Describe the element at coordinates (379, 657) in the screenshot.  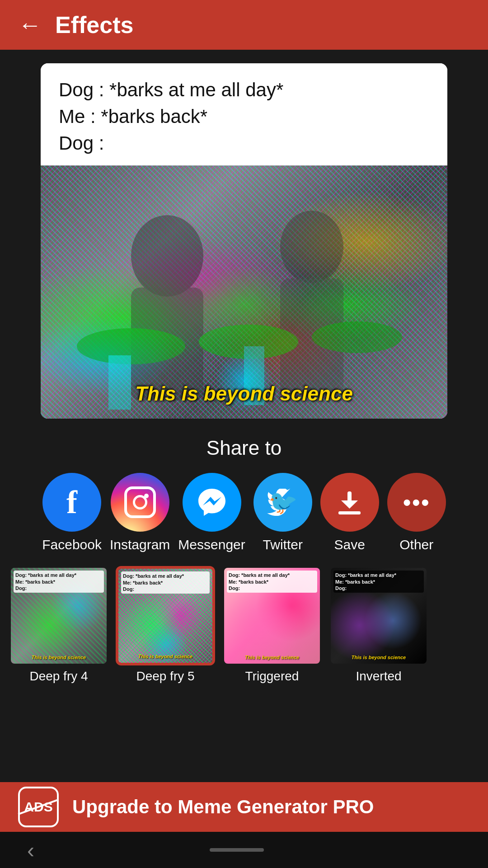
I see `thumb-caption-4: This is beyond science` at that location.